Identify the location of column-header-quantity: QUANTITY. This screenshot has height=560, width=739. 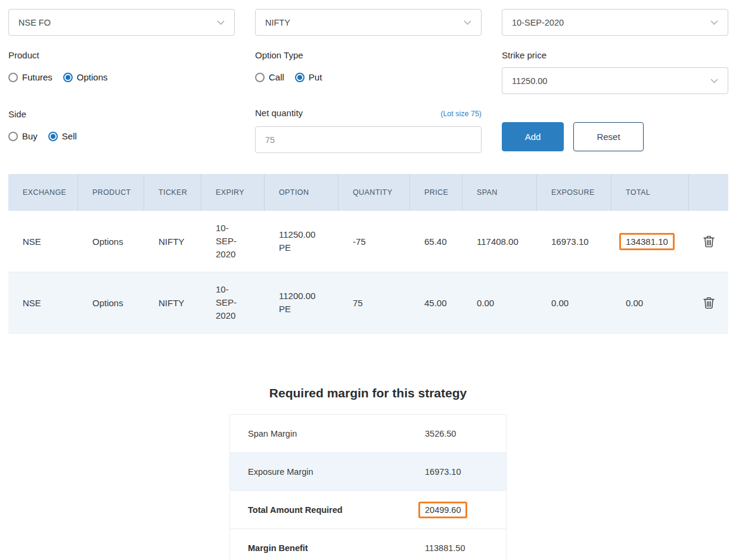
(374, 192).